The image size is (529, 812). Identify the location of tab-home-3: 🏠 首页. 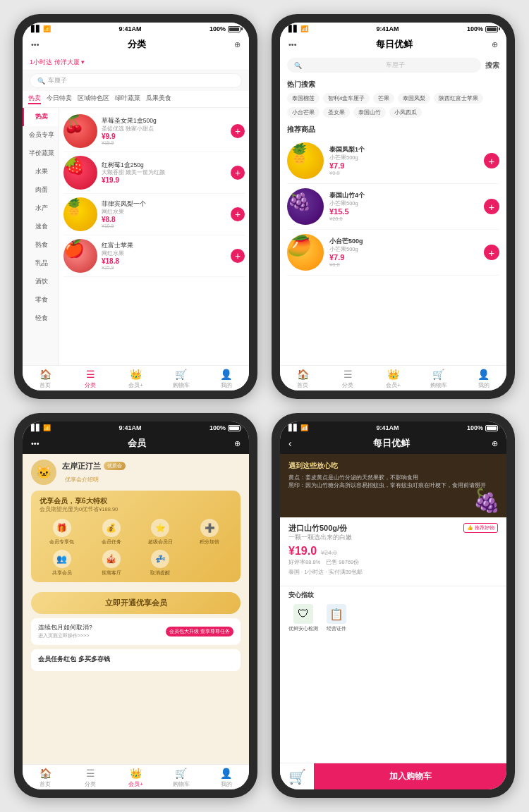
(45, 778).